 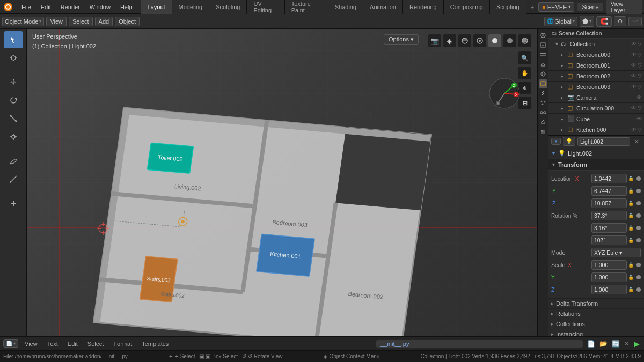 I want to click on relations-section: ▸ Relations, so click(x=596, y=314).